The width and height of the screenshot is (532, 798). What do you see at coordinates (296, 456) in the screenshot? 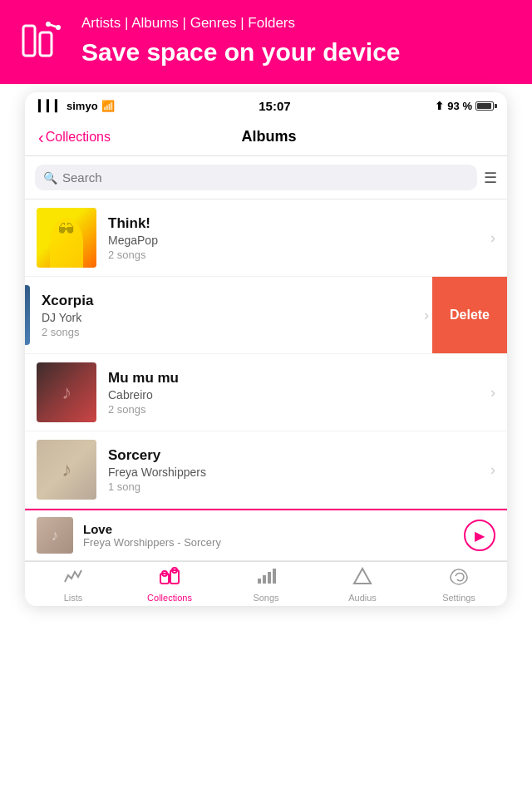
I see `album-name: Sorcery` at bounding box center [296, 456].